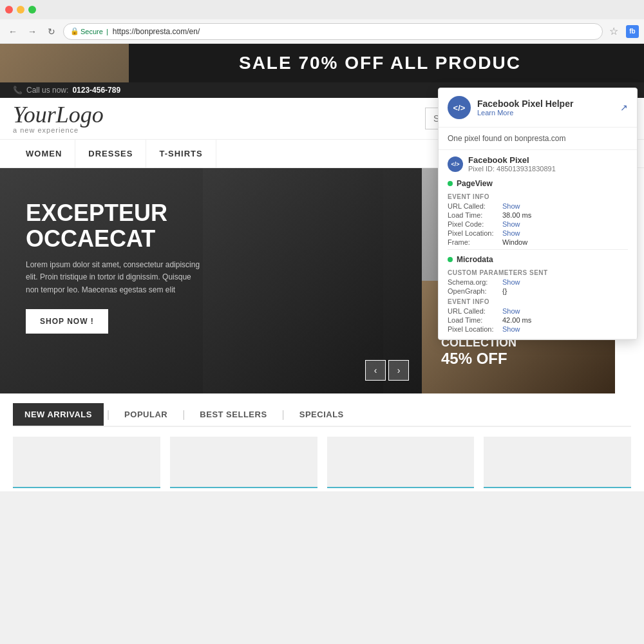 The image size is (644, 644). I want to click on tab-sep-1: |, so click(108, 415).